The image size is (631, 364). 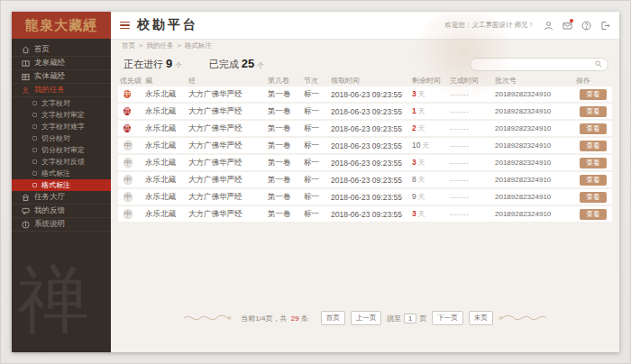 I want to click on submenu-item-format-annotation-selected: 格式标注, so click(x=61, y=186).